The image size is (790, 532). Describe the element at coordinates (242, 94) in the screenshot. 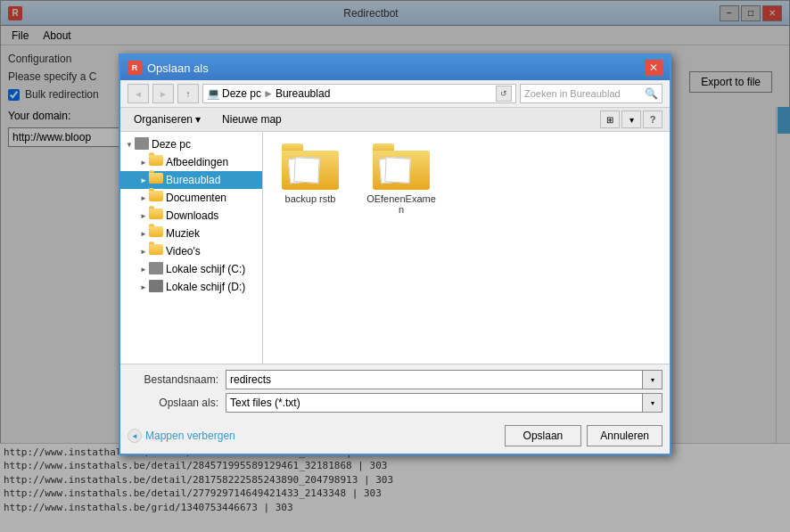

I see `breadcrumb-pc: Deze pc` at that location.